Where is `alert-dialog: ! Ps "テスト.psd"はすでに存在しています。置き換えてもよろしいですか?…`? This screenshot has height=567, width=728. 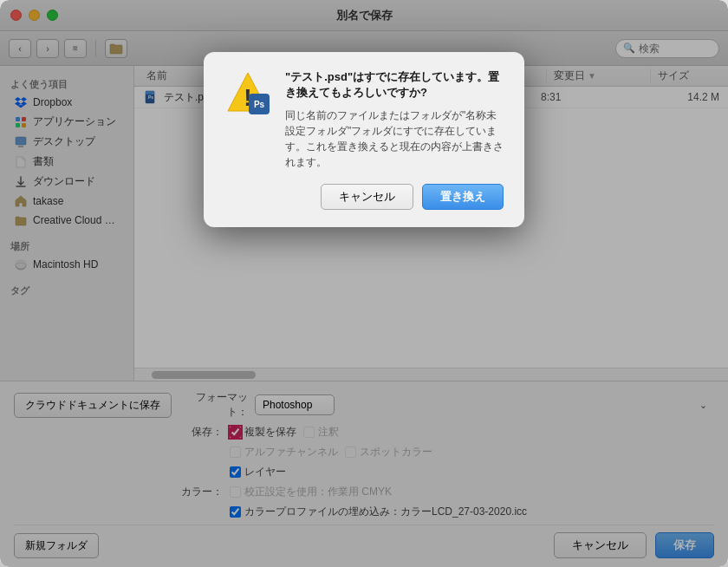
alert-dialog: ! Ps "テスト.psd"はすでに存在しています。置き換えてもよろしいですか?… is located at coordinates (364, 140).